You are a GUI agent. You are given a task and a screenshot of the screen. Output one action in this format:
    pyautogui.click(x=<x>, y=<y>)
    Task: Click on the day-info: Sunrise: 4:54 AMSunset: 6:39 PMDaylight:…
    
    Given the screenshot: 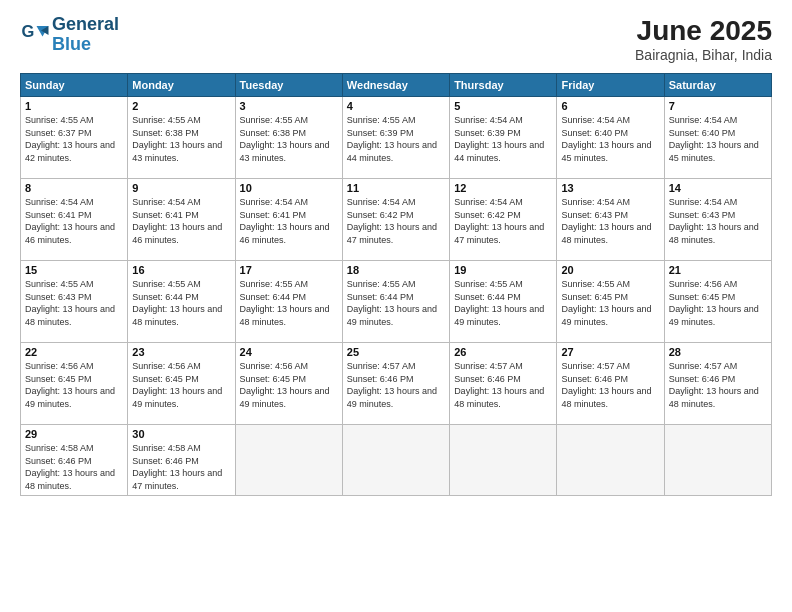 What is the action you would take?
    pyautogui.click(x=499, y=139)
    